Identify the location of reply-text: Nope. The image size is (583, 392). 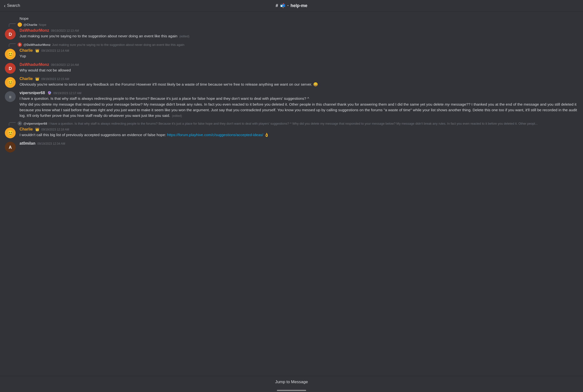
(43, 25).